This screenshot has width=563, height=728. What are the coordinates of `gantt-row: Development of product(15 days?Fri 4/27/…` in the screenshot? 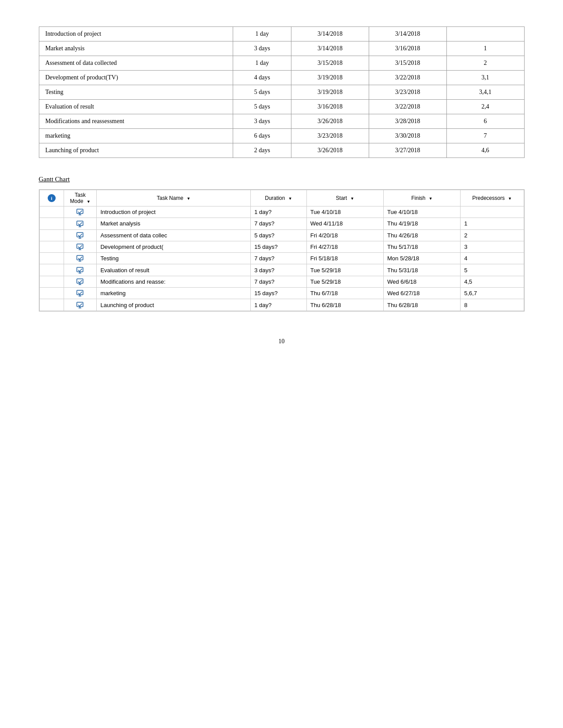 It's located at (282, 247).